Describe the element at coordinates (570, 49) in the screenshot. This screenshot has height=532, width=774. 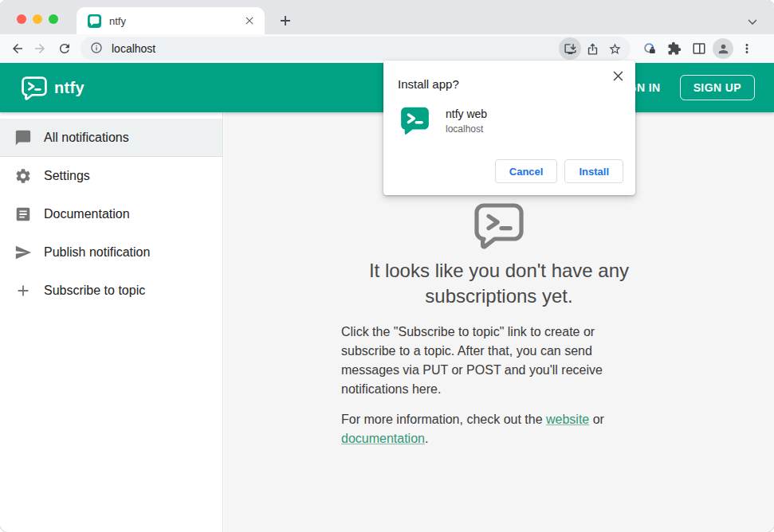
I see `install-app-icon` at that location.